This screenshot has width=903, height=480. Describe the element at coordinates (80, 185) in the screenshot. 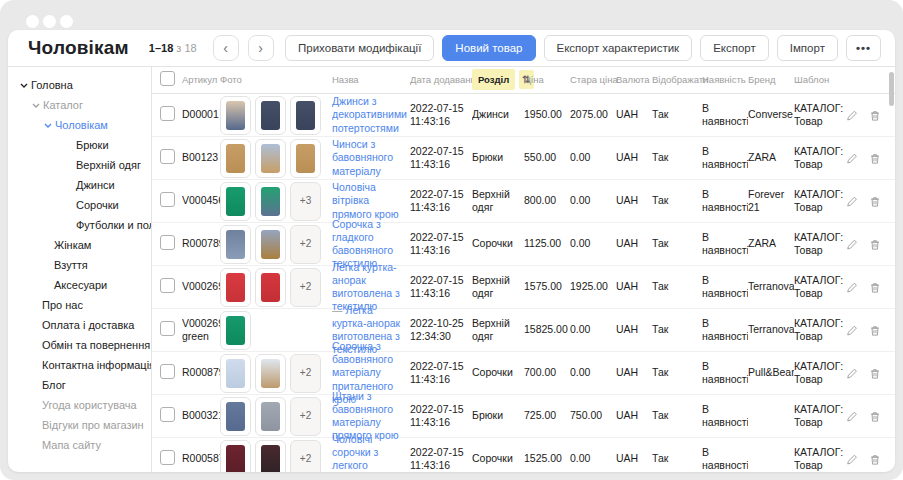

I see `sidebar-item: Джинси` at that location.